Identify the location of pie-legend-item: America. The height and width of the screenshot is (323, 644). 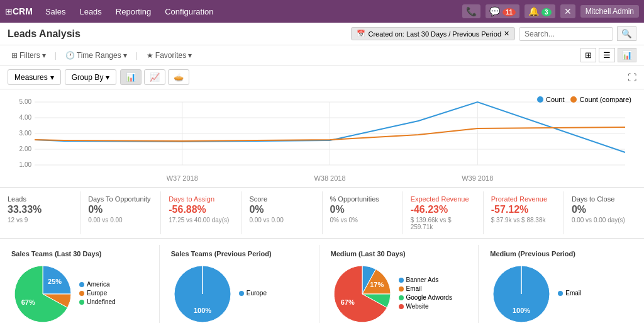
(97, 285).